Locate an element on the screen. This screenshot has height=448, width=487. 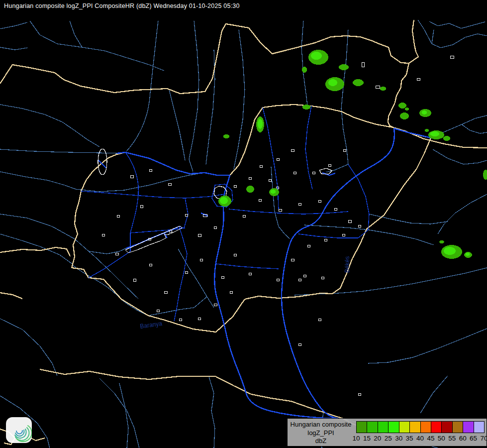
legend-tick: 70 is located at coordinates (484, 438).